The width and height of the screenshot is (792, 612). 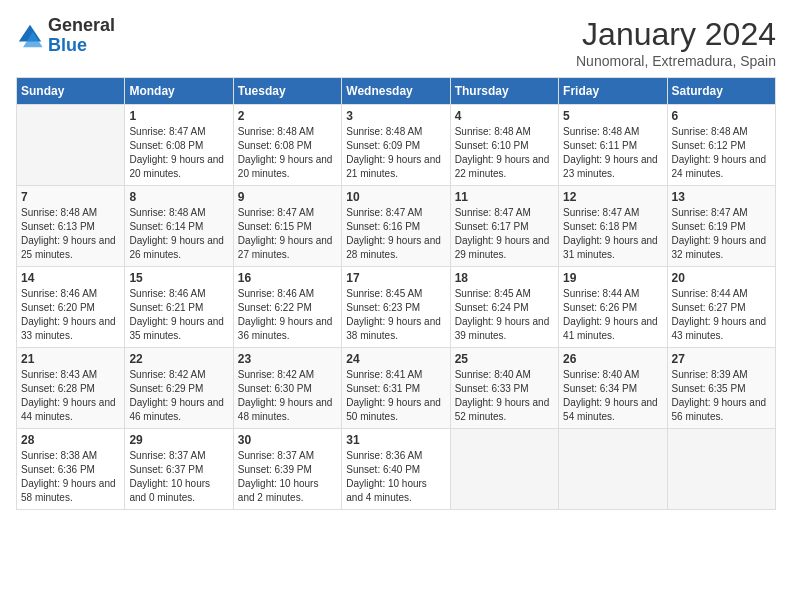 What do you see at coordinates (178, 440) in the screenshot?
I see `day-number: 29` at bounding box center [178, 440].